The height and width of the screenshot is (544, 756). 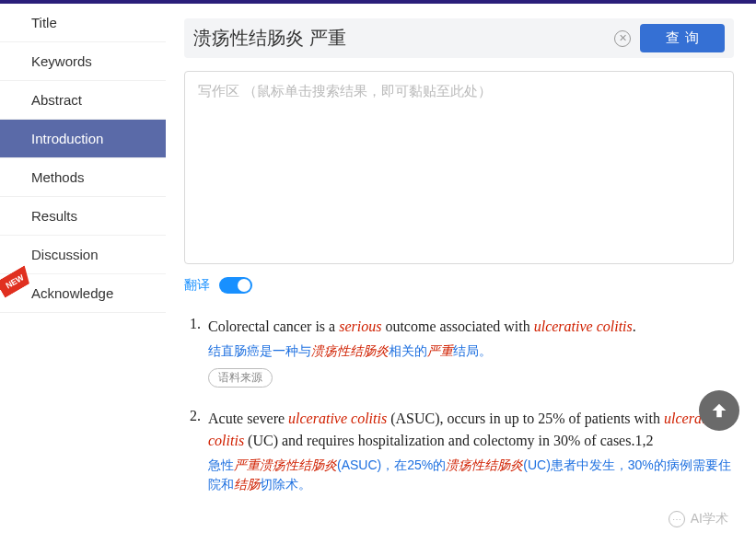 I want to click on result-body: Acute severe ulcerative colitis (ASUC), …, so click(x=471, y=451).